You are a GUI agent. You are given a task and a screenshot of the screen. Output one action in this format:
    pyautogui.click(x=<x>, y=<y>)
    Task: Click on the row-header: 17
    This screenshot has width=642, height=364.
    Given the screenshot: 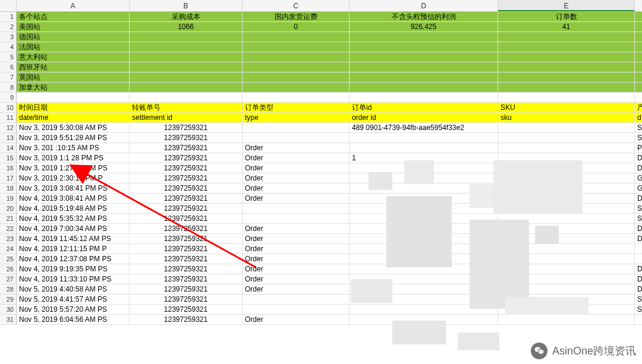 What is the action you would take?
    pyautogui.click(x=8, y=178)
    